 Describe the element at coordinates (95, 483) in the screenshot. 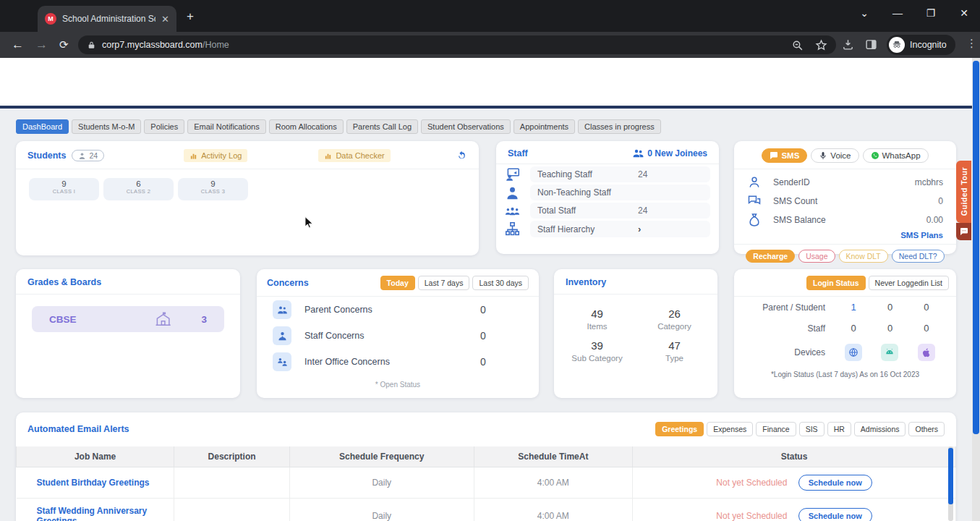

I see `job-link: Student Birthday Greetings` at that location.